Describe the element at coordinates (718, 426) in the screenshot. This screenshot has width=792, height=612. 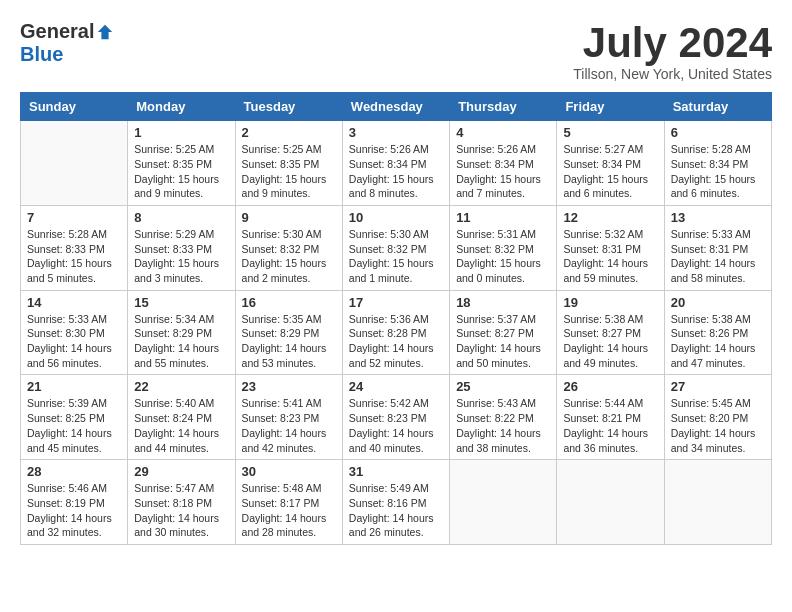
I see `day-info: Sunrise: 5:45 AM Sunset: 8:20 PM Dayligh…` at that location.